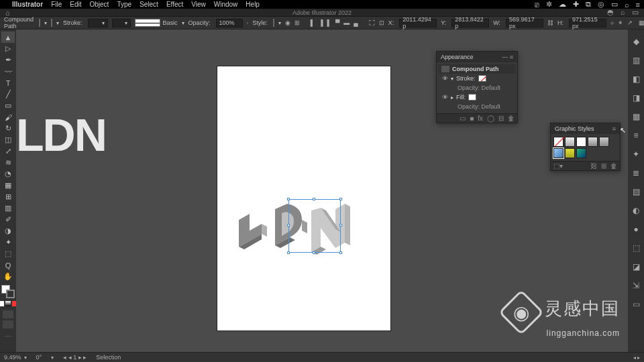 The height and width of the screenshot is (362, 644). Describe the element at coordinates (8, 197) in the screenshot. I see `mesh-tool: ⊞` at that location.